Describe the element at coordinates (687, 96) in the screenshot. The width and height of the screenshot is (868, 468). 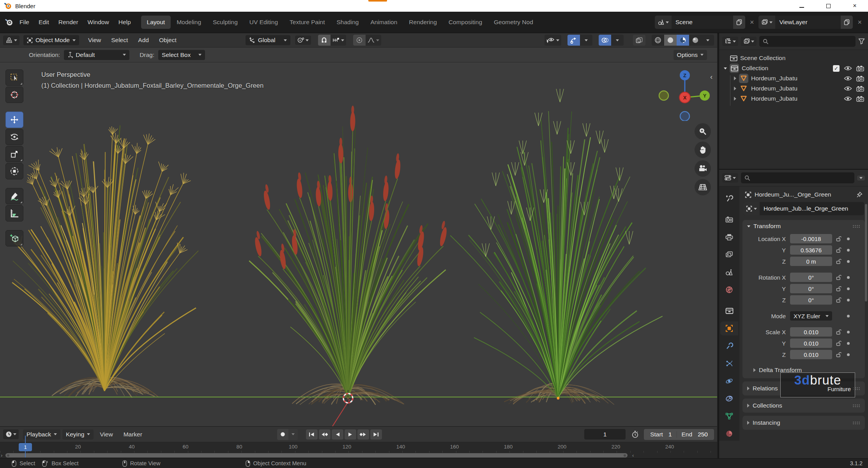
I see `navigation-gizmo: Z Y X` at that location.